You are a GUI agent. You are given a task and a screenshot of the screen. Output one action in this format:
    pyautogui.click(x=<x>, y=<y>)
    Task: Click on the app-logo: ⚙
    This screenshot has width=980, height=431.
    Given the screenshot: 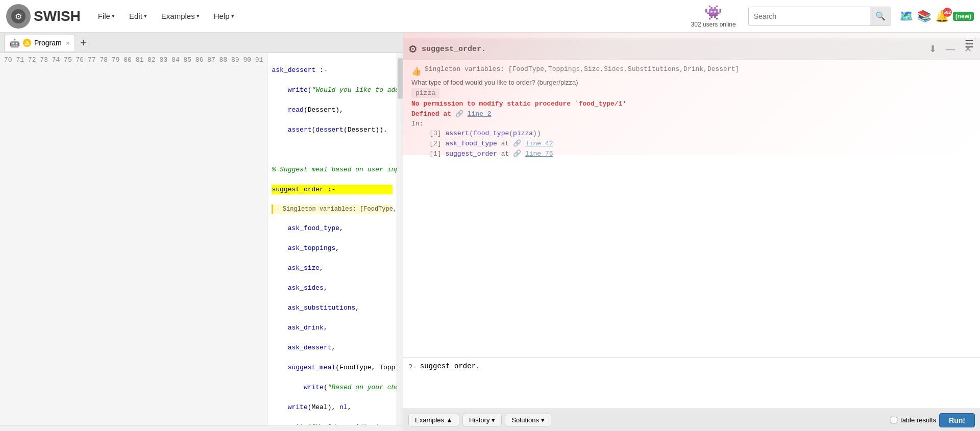 What is the action you would take?
    pyautogui.click(x=18, y=16)
    